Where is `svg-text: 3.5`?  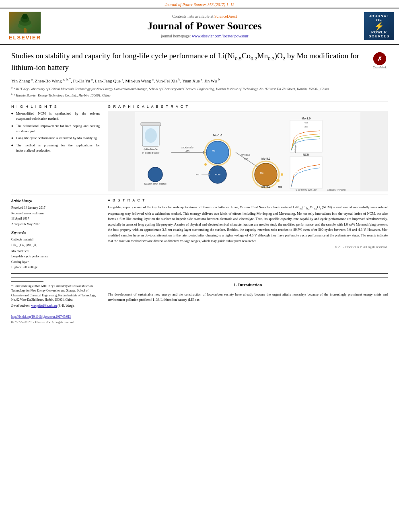 svg-text: 3.5 is located at coordinates (306, 127).